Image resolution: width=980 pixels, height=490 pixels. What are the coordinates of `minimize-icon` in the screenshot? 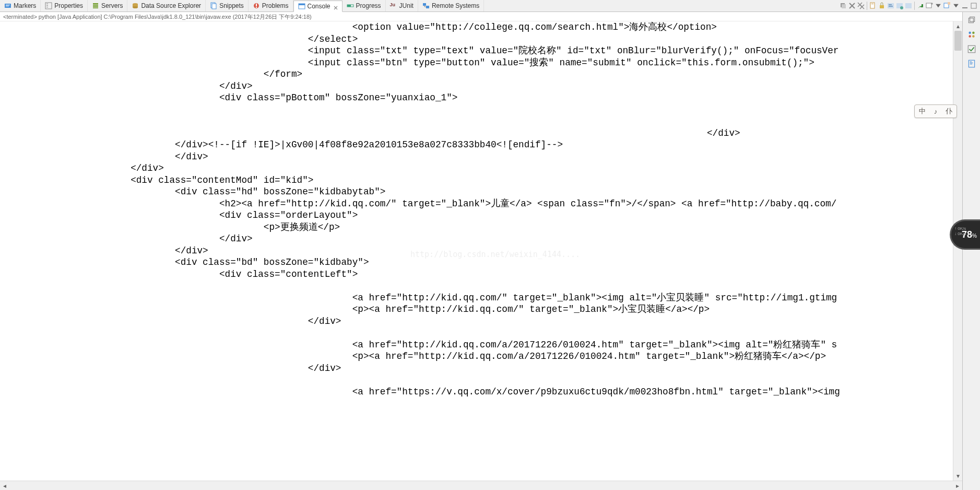 It's located at (965, 6).